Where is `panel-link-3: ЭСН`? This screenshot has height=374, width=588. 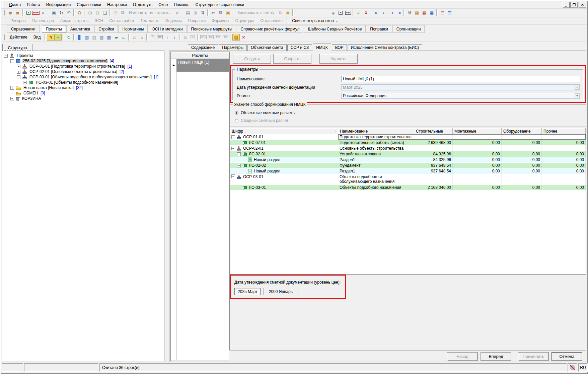
panel-link-3: ЭСН is located at coordinates (99, 21).